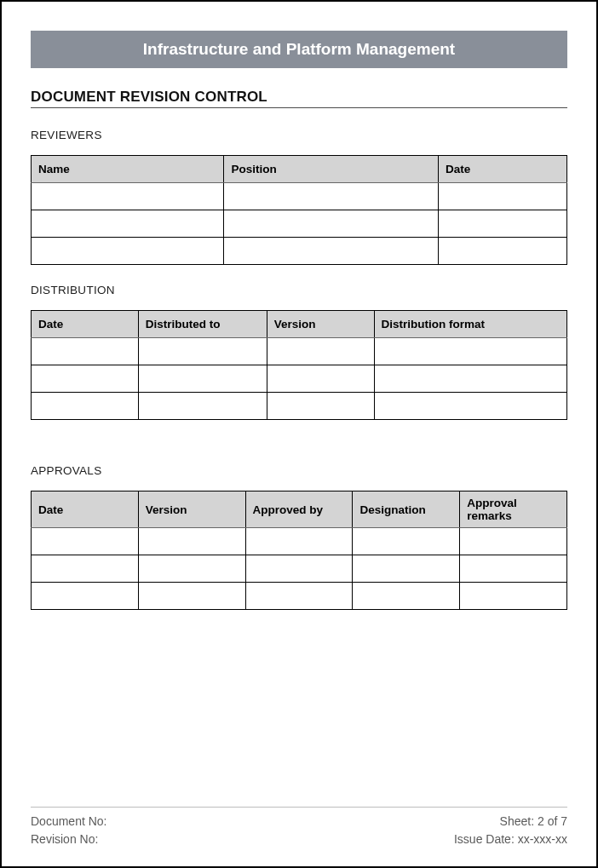 The image size is (598, 868). What do you see at coordinates (331, 170) in the screenshot?
I see `table-header: Position` at bounding box center [331, 170].